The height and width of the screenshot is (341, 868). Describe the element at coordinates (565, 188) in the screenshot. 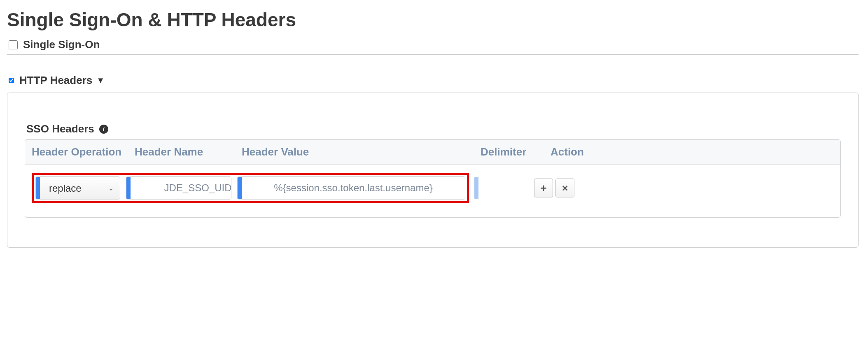

I see `close-icon: ×` at that location.